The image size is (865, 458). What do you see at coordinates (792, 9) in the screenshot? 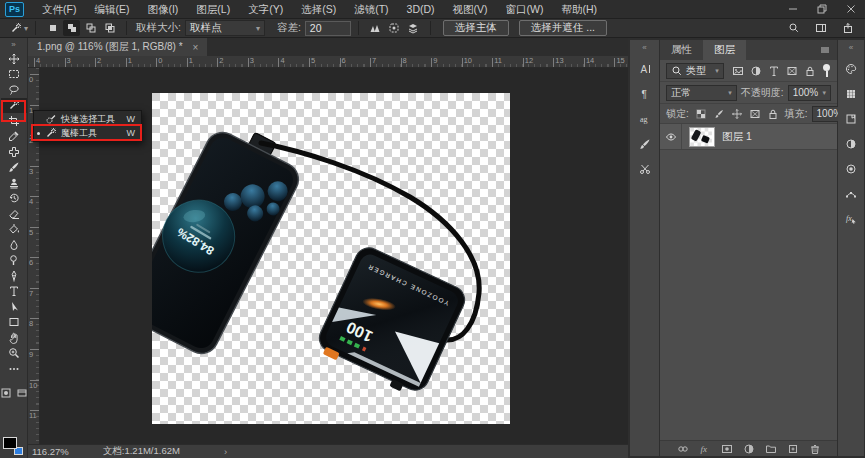
I see `minimize-button` at bounding box center [792, 9].